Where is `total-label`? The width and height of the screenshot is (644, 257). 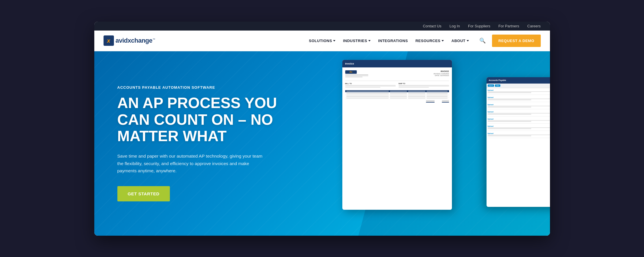
total-label is located at coordinates (430, 102).